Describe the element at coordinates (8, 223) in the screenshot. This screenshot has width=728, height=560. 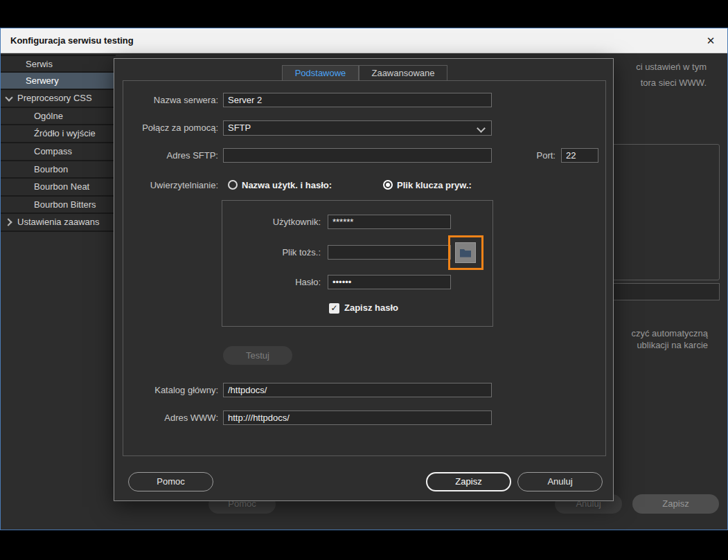
I see `chevron-right-icon` at that location.